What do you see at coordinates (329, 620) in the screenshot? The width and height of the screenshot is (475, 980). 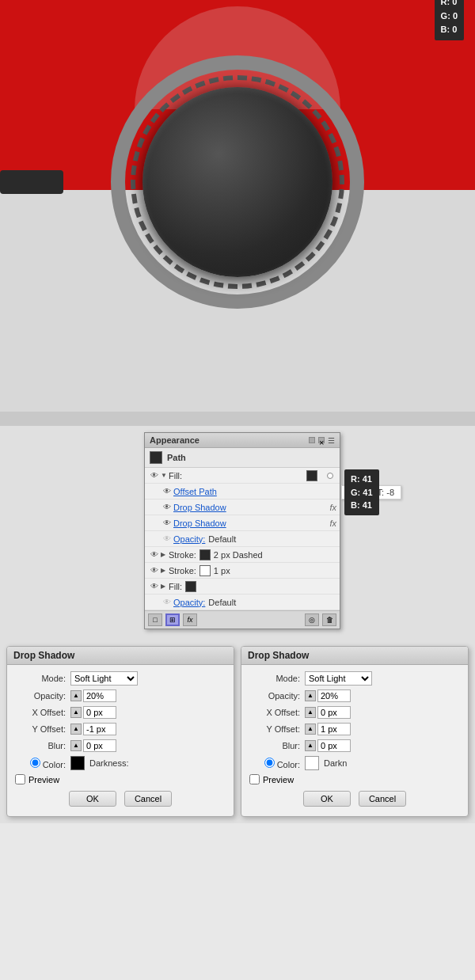 I see `delete-button: 🗑` at bounding box center [329, 620].